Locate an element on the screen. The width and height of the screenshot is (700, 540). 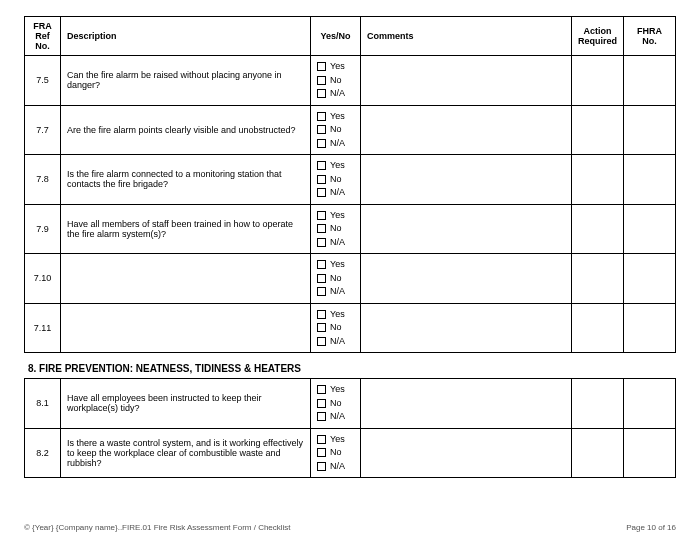
header-comments: Comments is located at coordinates (466, 36).